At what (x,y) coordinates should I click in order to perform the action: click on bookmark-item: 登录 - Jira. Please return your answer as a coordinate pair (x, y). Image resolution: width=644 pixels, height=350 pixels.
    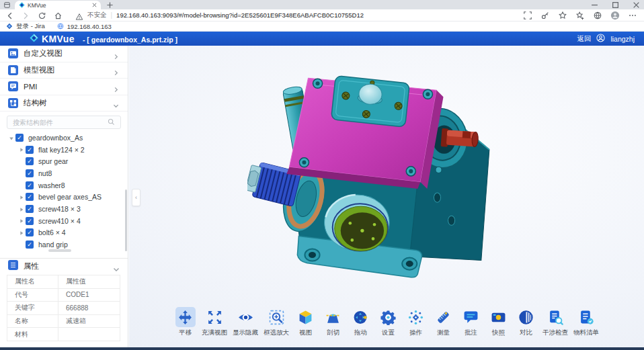
    Looking at the image, I should click on (26, 27).